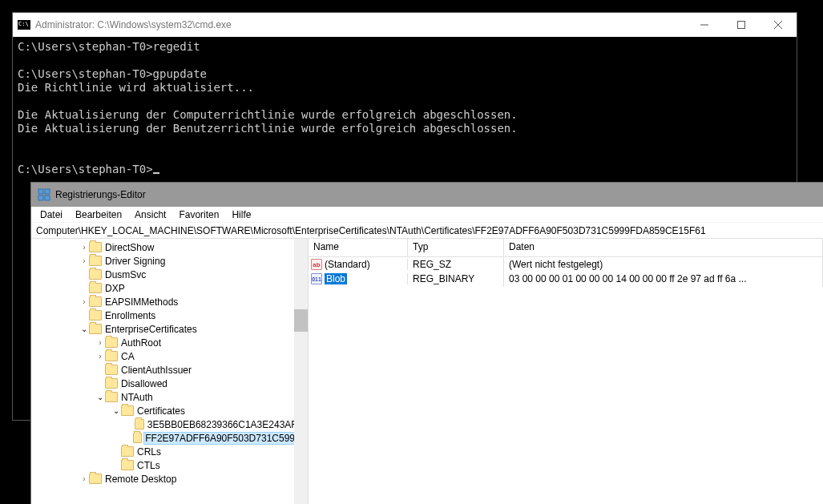 The height and width of the screenshot is (504, 823). What do you see at coordinates (170, 397) in the screenshot?
I see `tree-item: ⌄NTAuth` at bounding box center [170, 397].